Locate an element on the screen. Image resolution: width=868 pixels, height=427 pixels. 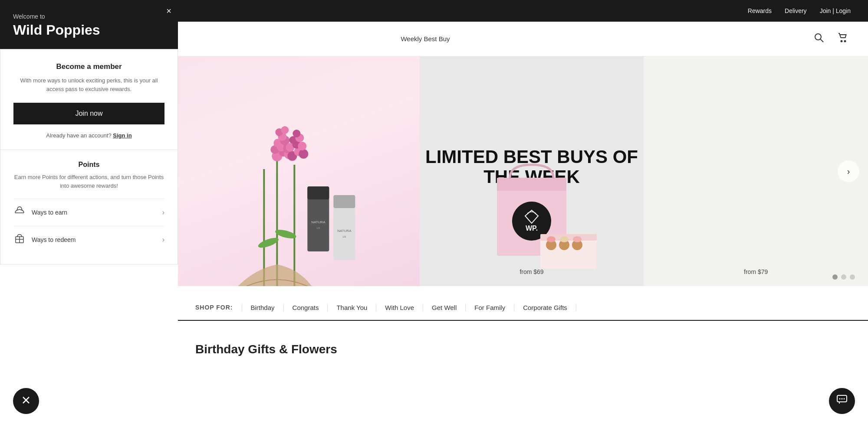
member-desc: With more ways to unlock exciting perks,… is located at coordinates (89, 85).